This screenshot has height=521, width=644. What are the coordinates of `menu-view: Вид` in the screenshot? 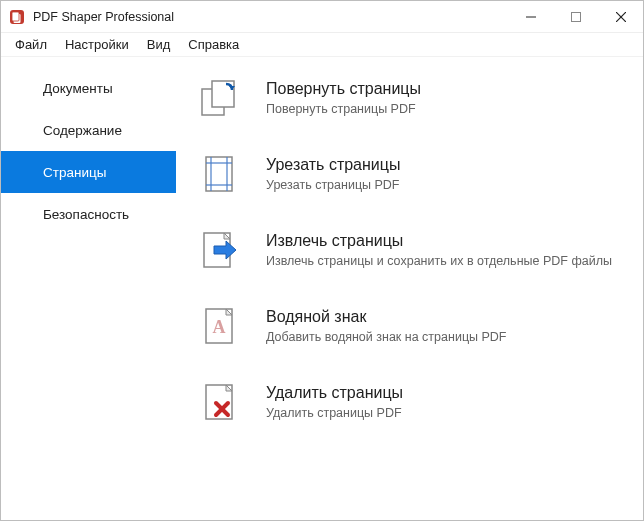 It's located at (159, 44).